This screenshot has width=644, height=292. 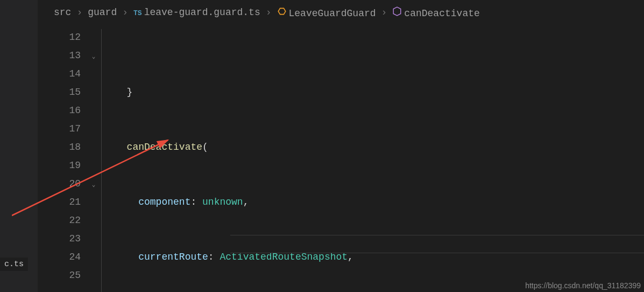 What do you see at coordinates (327, 13) in the screenshot?
I see `crumb-class: LeaveGuardGuard` at bounding box center [327, 13].